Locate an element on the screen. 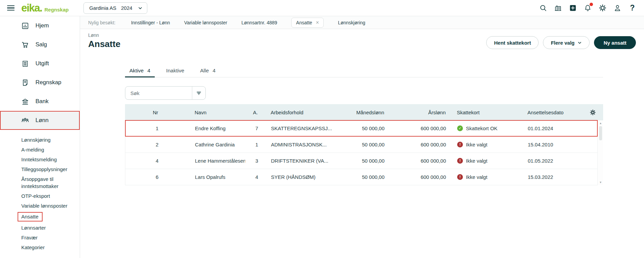  sidebar-subitem-kategorier: Kategorier is located at coordinates (40, 248).